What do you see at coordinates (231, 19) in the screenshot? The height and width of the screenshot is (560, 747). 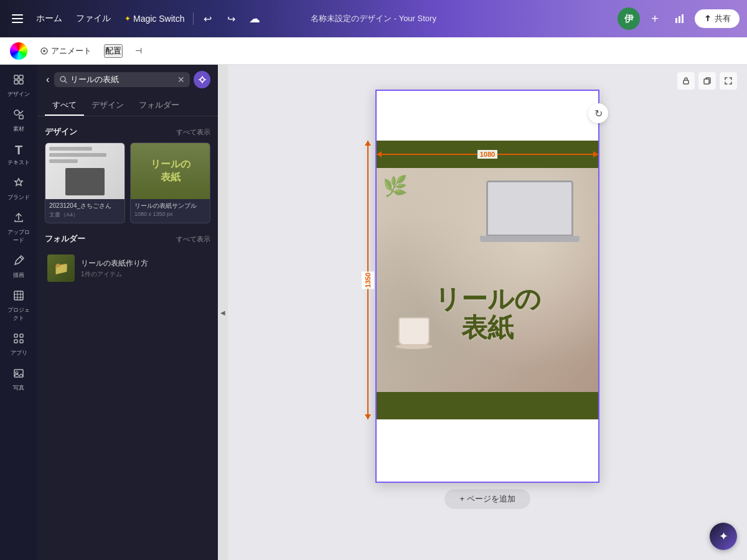 I see `redo-button: ↪` at bounding box center [231, 19].